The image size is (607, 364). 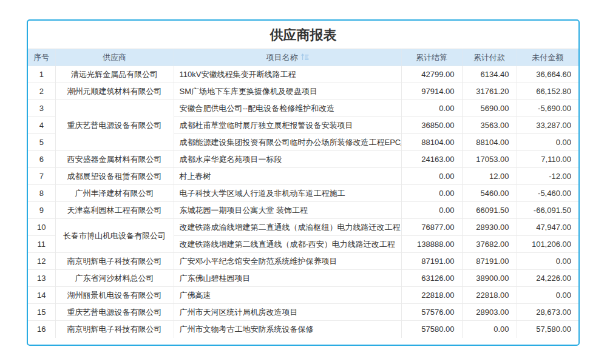 What do you see at coordinates (489, 211) in the screenshot?
I see `paid-amount-cell: 66091.50` at bounding box center [489, 211].